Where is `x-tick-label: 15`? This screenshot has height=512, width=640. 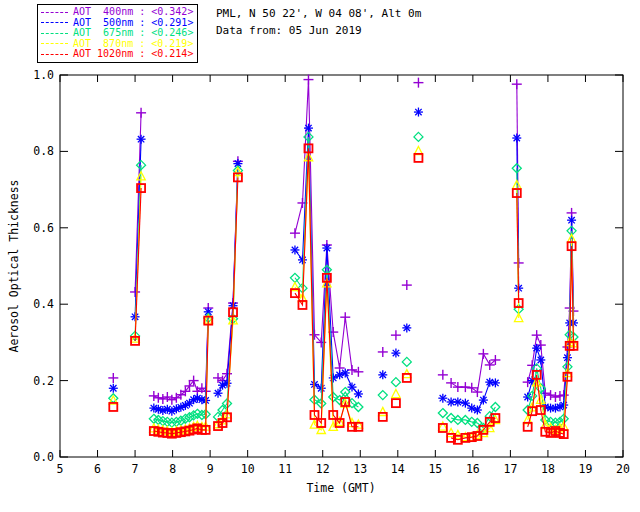
x-tick-label: 15 is located at coordinates (435, 469).